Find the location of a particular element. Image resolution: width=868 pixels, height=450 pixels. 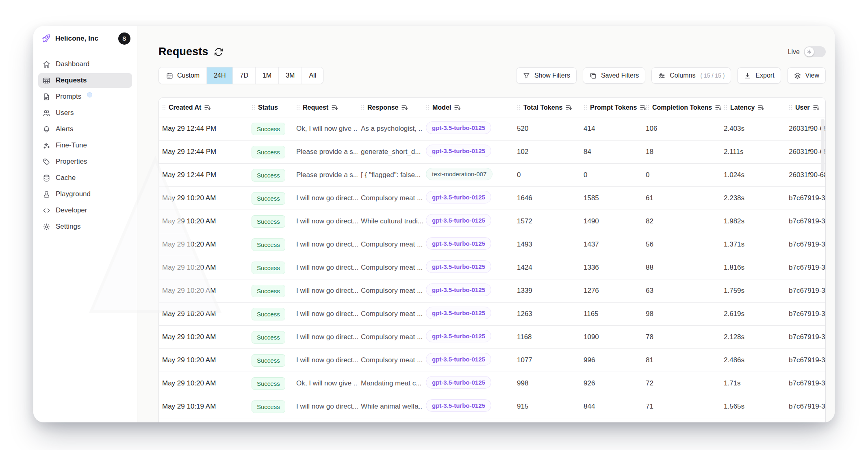

column-header-completion-tokens: Completion Tokens is located at coordinates (681, 108).